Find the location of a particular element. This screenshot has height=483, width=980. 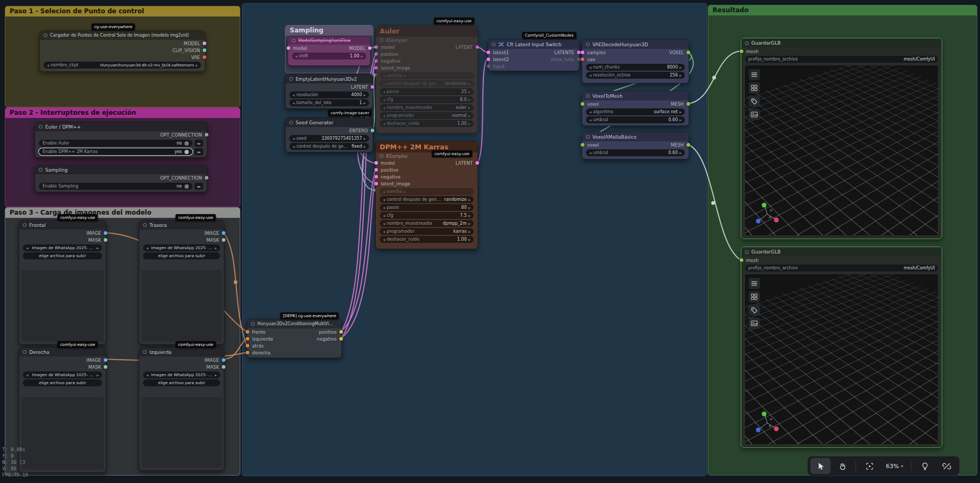

input-port-samples is located at coordinates (583, 52).